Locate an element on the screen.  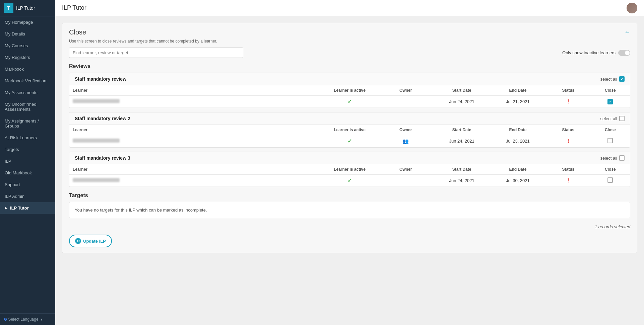
sidebar: T ILP Tutor My Homepage My Details My Co… is located at coordinates (27, 163).